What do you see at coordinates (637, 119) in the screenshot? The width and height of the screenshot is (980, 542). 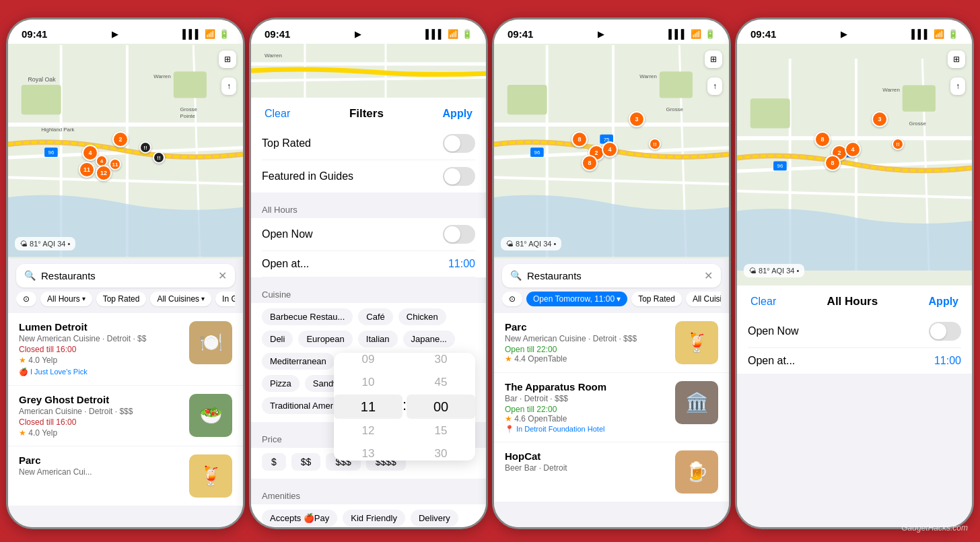 I see `map-pin3-1: 3` at bounding box center [637, 119].